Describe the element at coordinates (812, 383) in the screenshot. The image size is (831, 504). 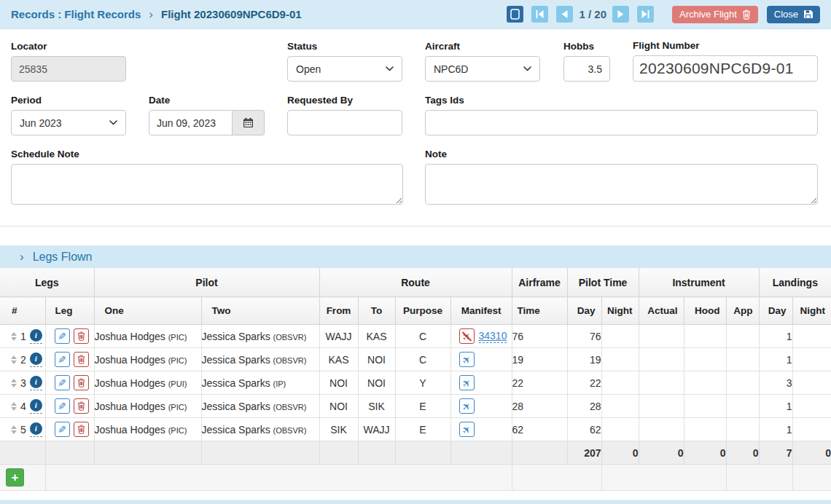
I see `landings-night-cell` at that location.